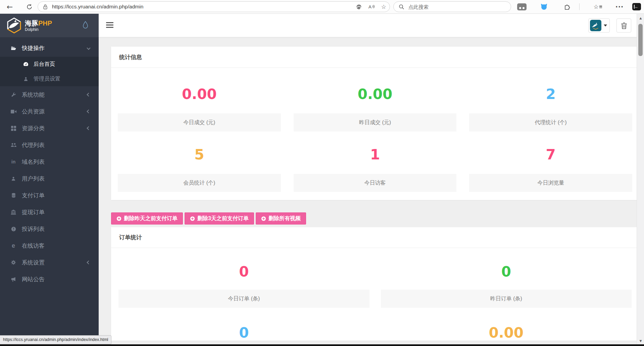 The height and width of the screenshot is (346, 644). I want to click on sidebar-item-label: 后台首页, so click(44, 64).